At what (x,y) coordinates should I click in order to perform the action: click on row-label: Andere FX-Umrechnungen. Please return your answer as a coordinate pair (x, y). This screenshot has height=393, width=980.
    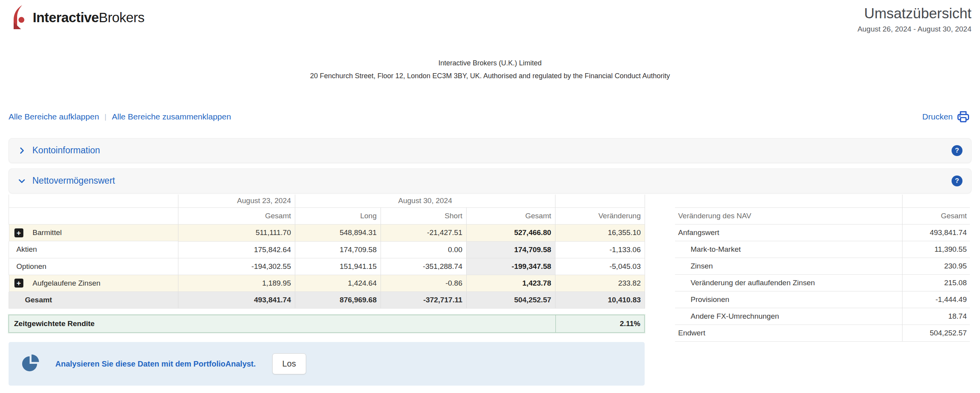
    Looking at the image, I should click on (788, 317).